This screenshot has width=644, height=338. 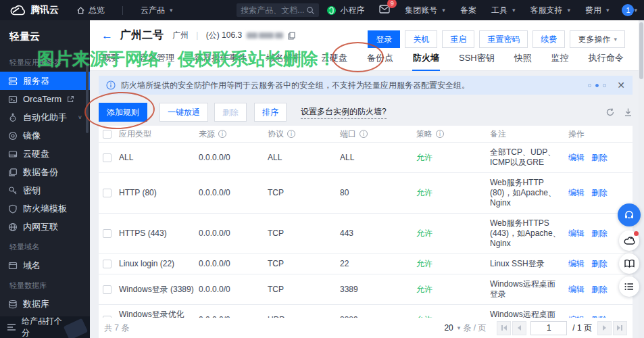 I want to click on sidebar-item-服务器: 服务器, so click(x=45, y=81).